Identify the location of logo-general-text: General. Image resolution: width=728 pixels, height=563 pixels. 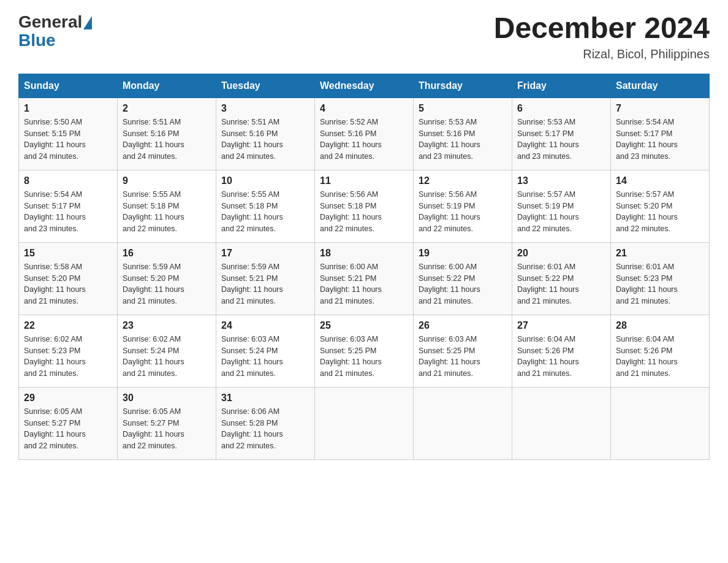
(50, 22).